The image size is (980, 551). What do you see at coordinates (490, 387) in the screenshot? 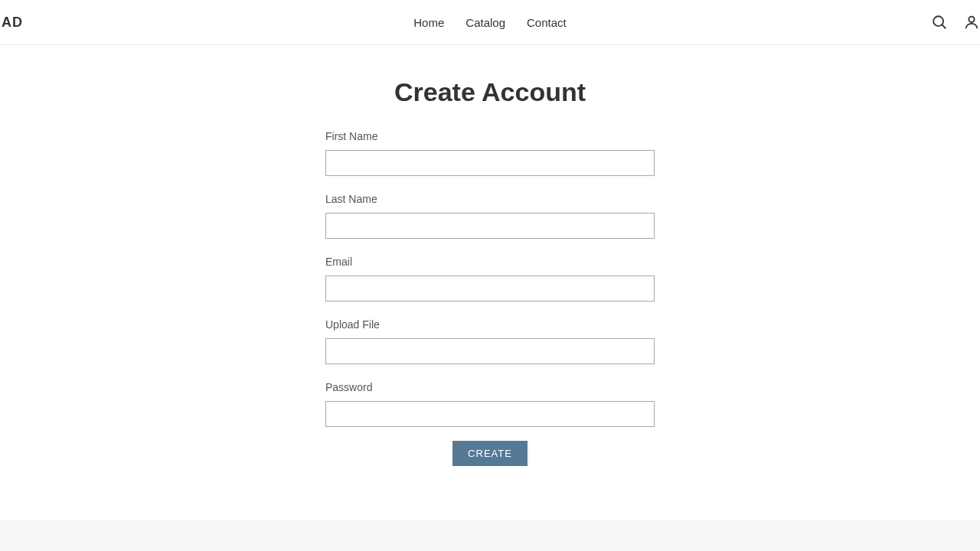
I see `password-label: Password` at bounding box center [490, 387].